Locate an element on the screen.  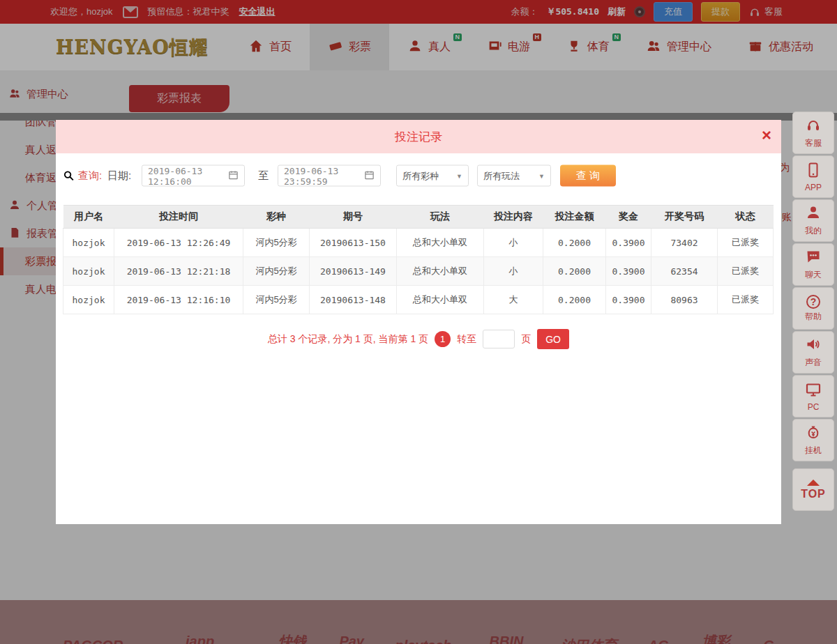
lottery-type-value: 所有彩种 is located at coordinates (421, 176).